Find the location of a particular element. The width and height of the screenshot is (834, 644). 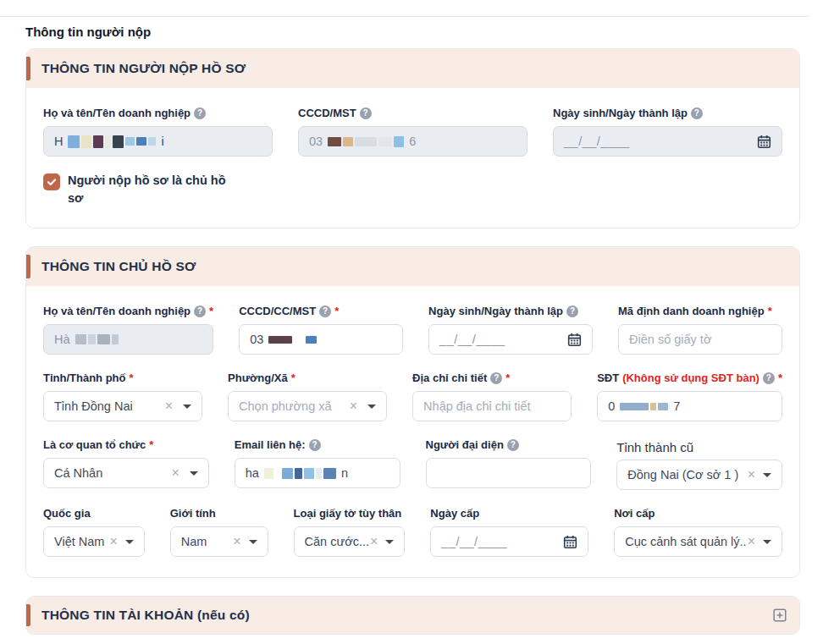

ngay-cap-input: __/__/____ is located at coordinates (510, 542).